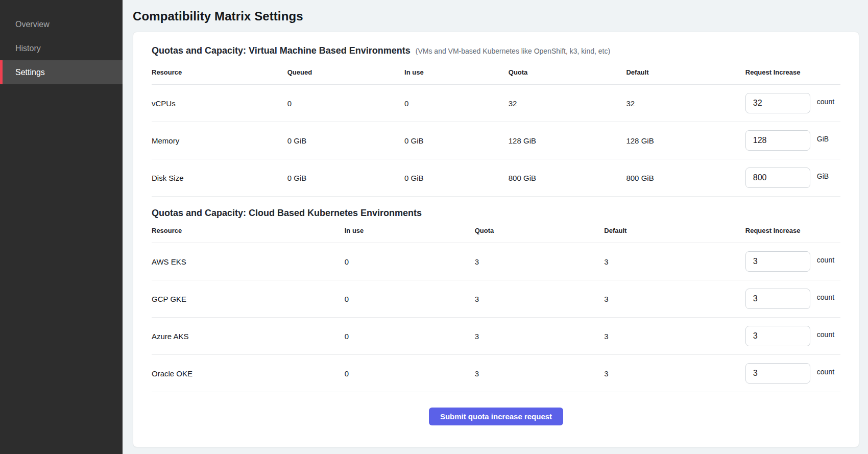  I want to click on cloud-table-header-row: Resource In use Quota Default Request In…, so click(496, 232).